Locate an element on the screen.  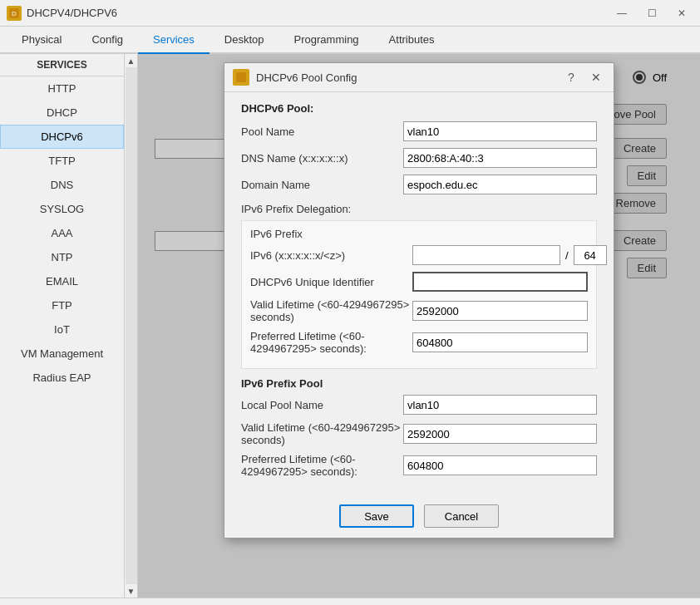
svg-text: D is located at coordinates (14, 13).